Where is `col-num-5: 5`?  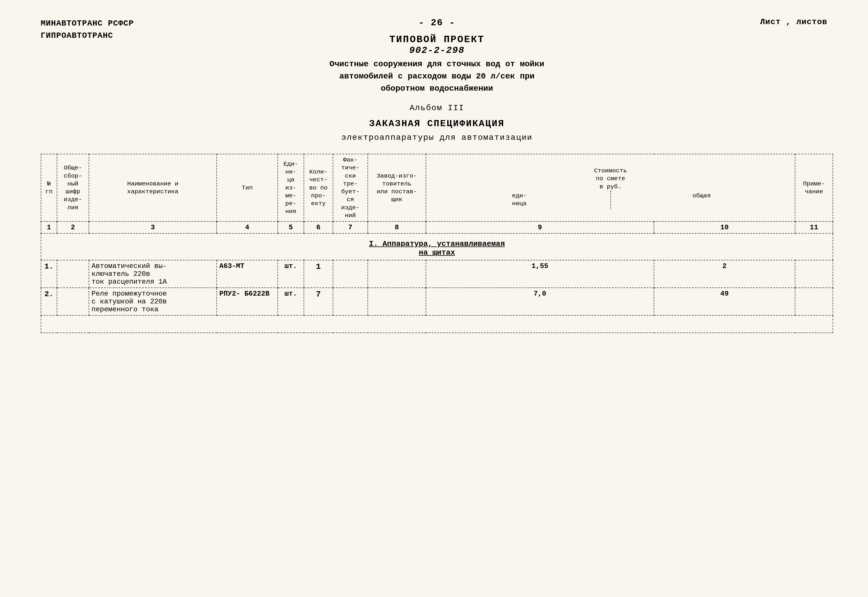 col-num-5: 5 is located at coordinates (291, 227).